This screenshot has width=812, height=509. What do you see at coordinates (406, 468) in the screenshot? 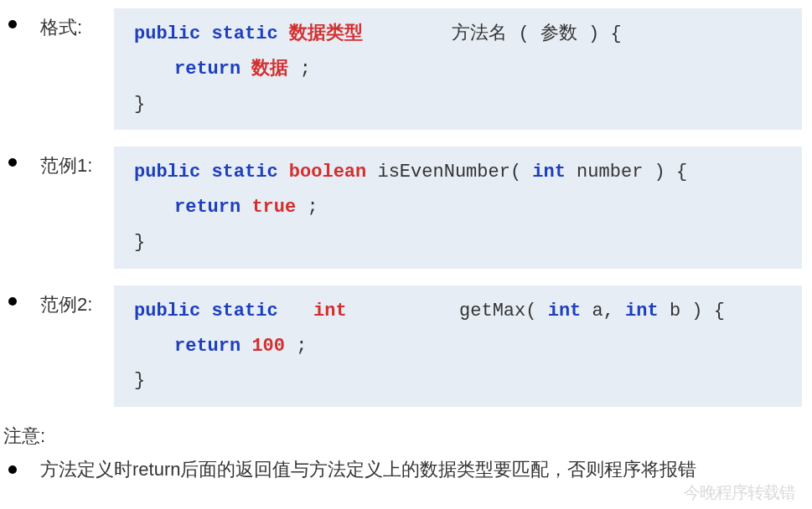
I see `notice-line: 方法定义时return后面的返回值与方法定义上的数据类型要匹配，否则程序将报错` at bounding box center [406, 468].